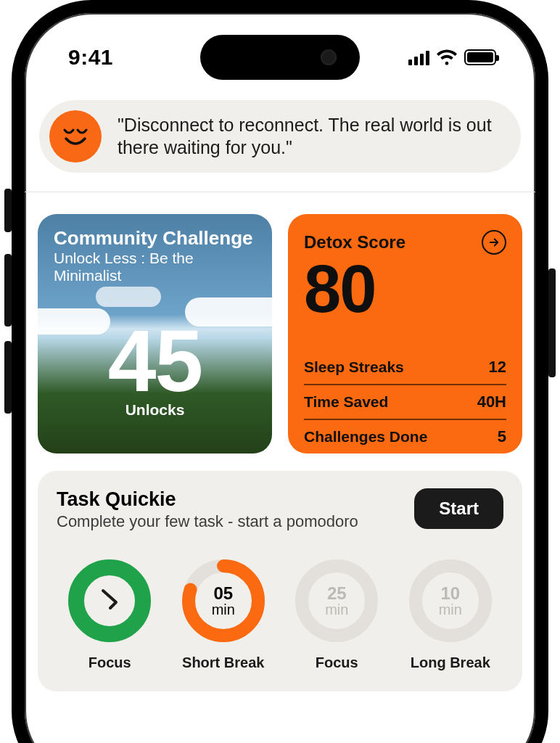  Describe the element at coordinates (280, 57) in the screenshot. I see `dynamic-island` at that location.